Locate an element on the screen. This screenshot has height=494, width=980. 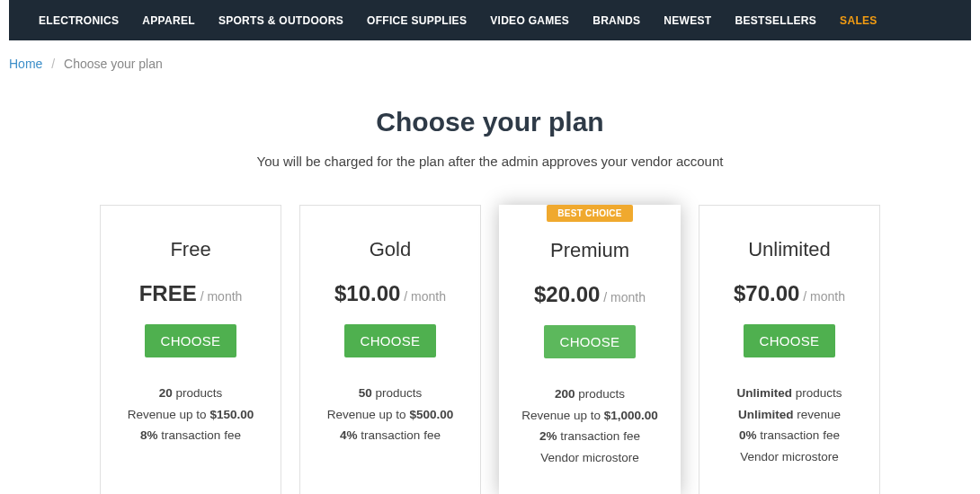
page-title: Choose your plan is located at coordinates (490, 122).